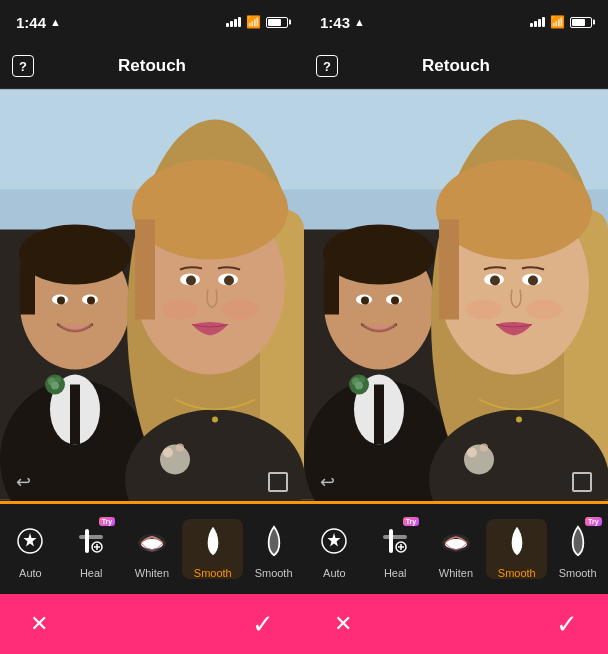  I want to click on wifi-icon-right: 📶, so click(558, 22).